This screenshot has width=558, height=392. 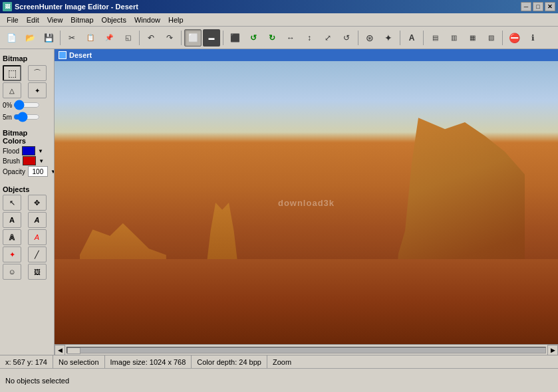 What do you see at coordinates (37, 90) in the screenshot?
I see `magic-wand-tool: ✦` at bounding box center [37, 90].